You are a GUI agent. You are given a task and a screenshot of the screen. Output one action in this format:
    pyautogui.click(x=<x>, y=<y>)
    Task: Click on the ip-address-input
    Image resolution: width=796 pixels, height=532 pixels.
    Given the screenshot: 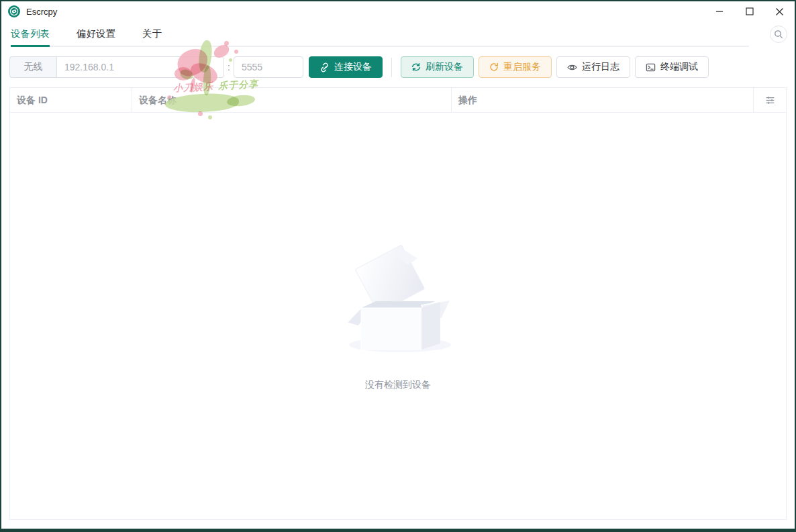 What is the action you would take?
    pyautogui.click(x=140, y=67)
    